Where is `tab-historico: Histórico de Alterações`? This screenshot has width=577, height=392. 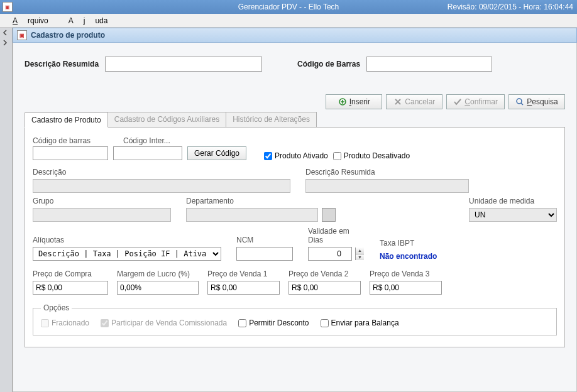 tab-historico: Histórico de Alterações is located at coordinates (272, 119).